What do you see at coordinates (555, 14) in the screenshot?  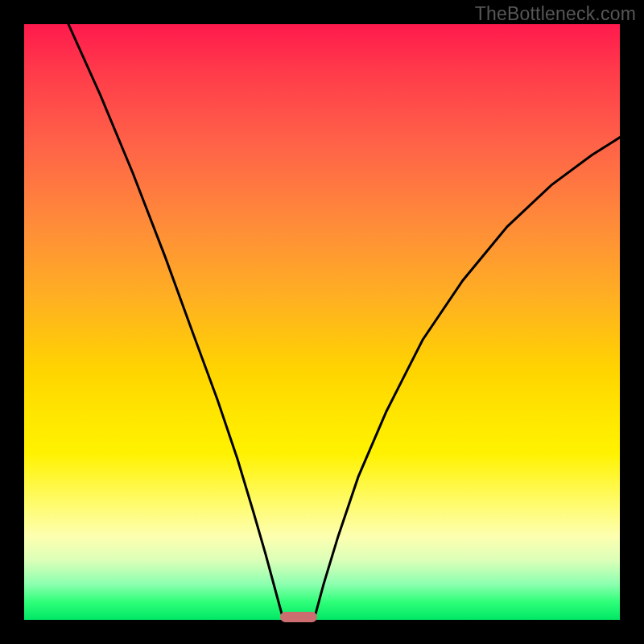 I see `watermark-text: TheBottleneck.com` at bounding box center [555, 14].